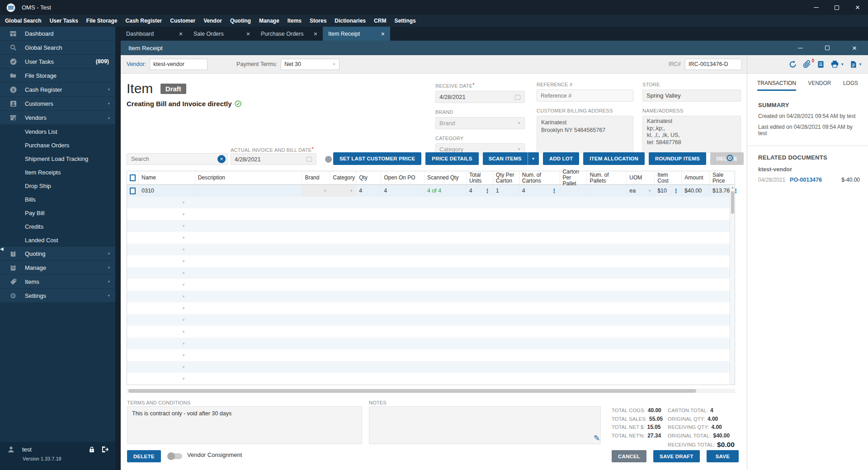  I want to click on sidebar-item-drop-ship: Drop Ship, so click(58, 186).